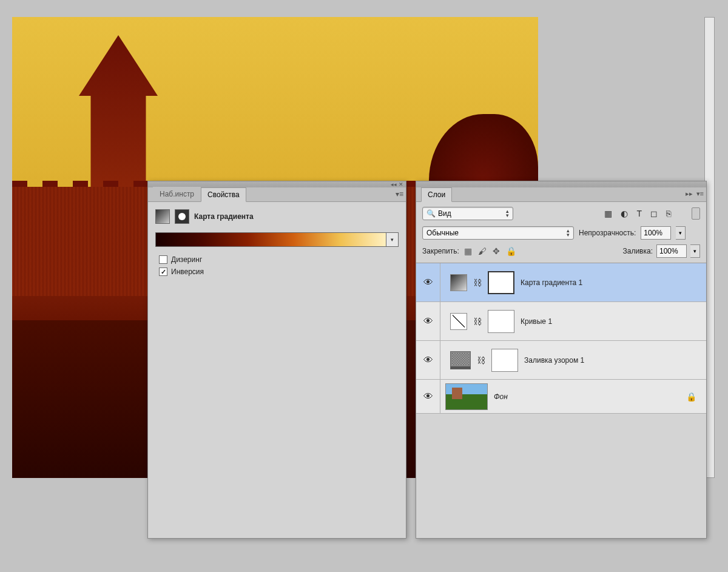 The image size is (728, 572). Describe the element at coordinates (681, 233) in the screenshot. I see `opacity-dropdown-icon: ▾` at that location.